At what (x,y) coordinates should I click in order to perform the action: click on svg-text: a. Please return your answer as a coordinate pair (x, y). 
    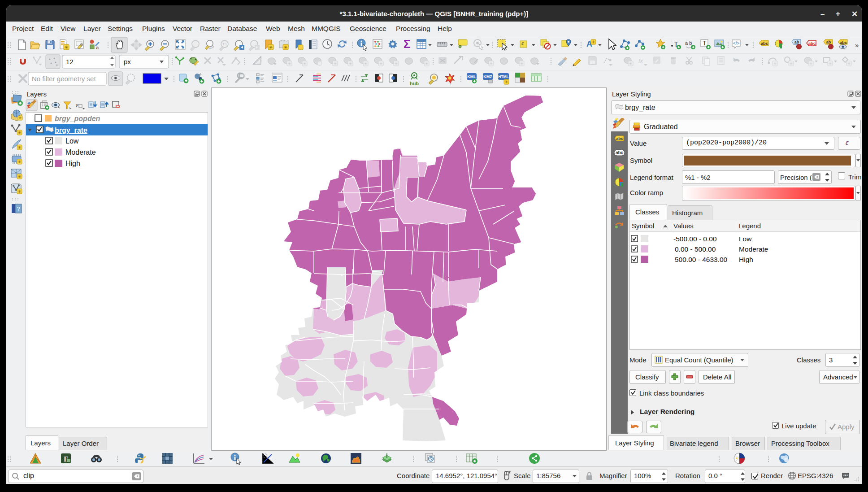
    Looking at the image, I should click on (98, 48).